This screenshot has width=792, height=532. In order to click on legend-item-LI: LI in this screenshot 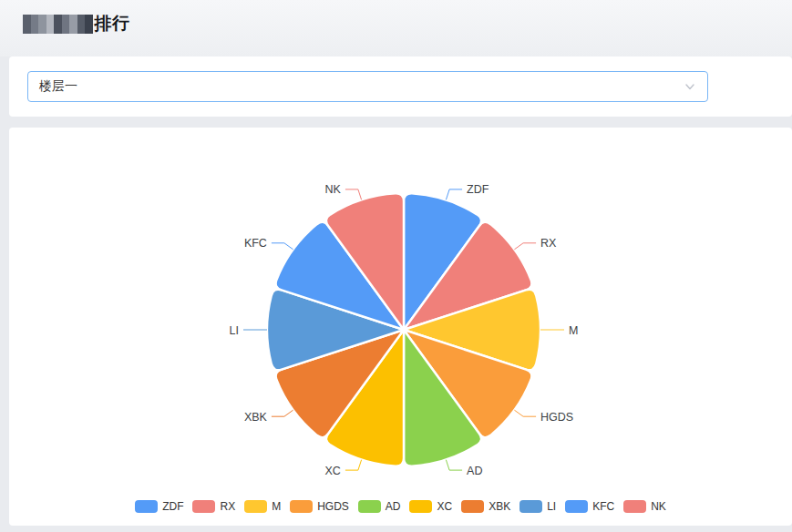, I will do `click(538, 506)`.